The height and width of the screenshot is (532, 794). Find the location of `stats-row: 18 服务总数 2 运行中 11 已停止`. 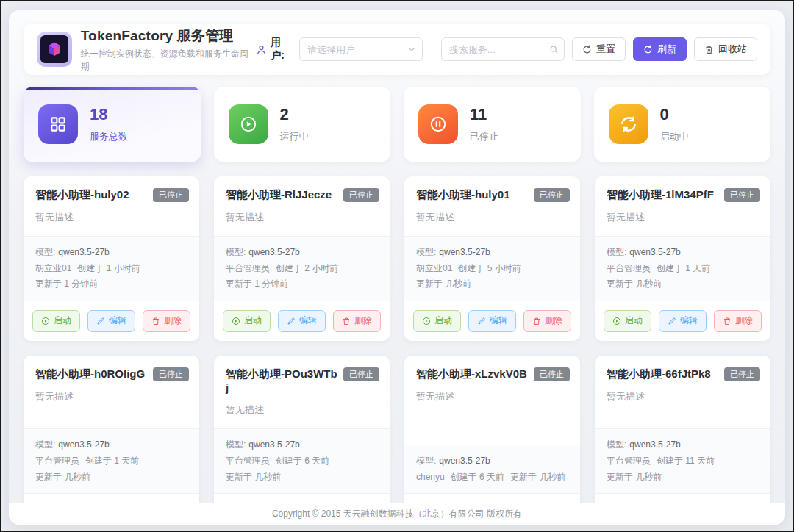

stats-row: 18 服务总数 2 运行中 11 已停止 is located at coordinates (397, 124).